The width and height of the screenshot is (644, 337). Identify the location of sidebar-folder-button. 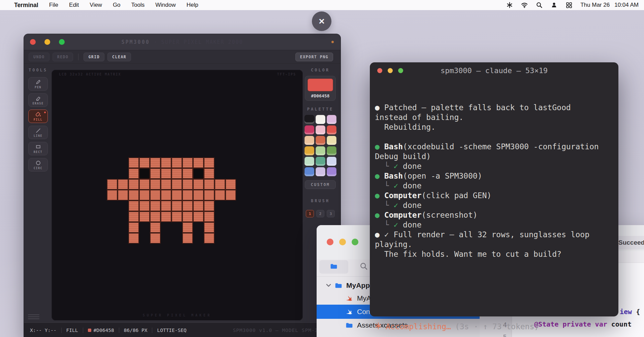
(334, 267).